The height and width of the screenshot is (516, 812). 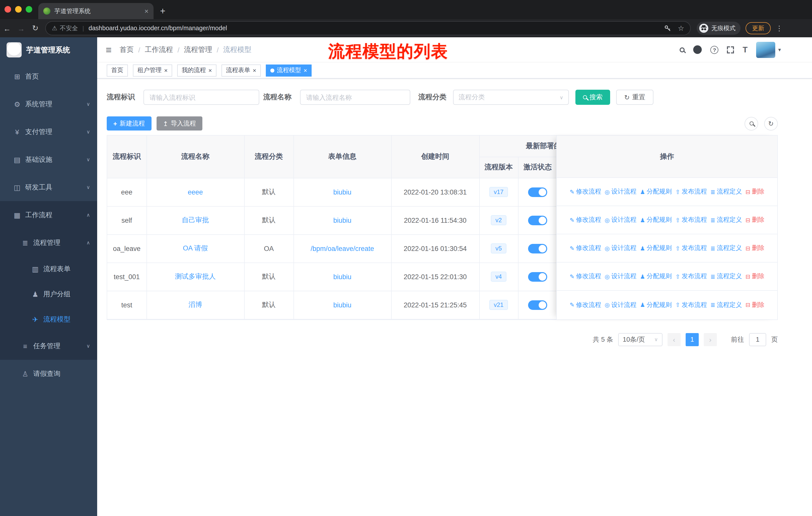 What do you see at coordinates (117, 70) in the screenshot?
I see `tag-home: 首页` at bounding box center [117, 70].